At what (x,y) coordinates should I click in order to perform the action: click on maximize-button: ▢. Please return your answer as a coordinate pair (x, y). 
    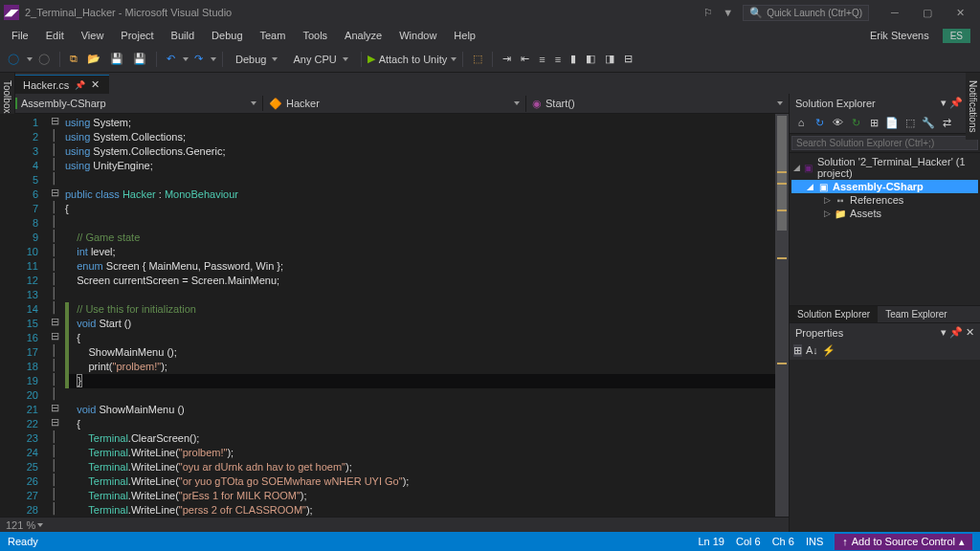
    Looking at the image, I should click on (927, 12).